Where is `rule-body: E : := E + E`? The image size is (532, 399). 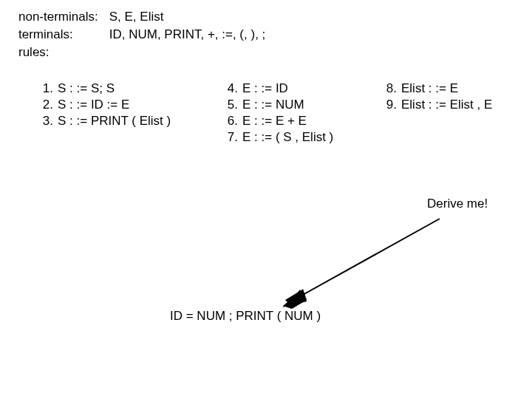 rule-body: E : := E + E is located at coordinates (275, 121).